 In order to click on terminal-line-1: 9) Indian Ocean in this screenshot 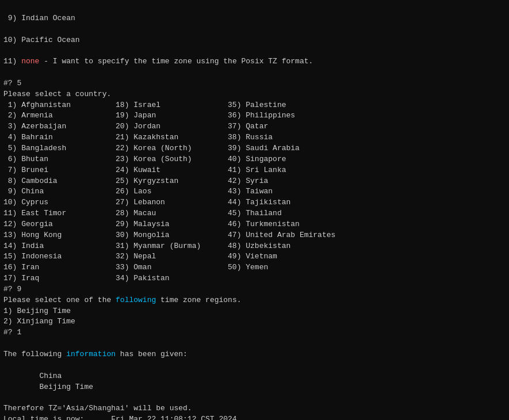, I will do `click(39, 18)`.